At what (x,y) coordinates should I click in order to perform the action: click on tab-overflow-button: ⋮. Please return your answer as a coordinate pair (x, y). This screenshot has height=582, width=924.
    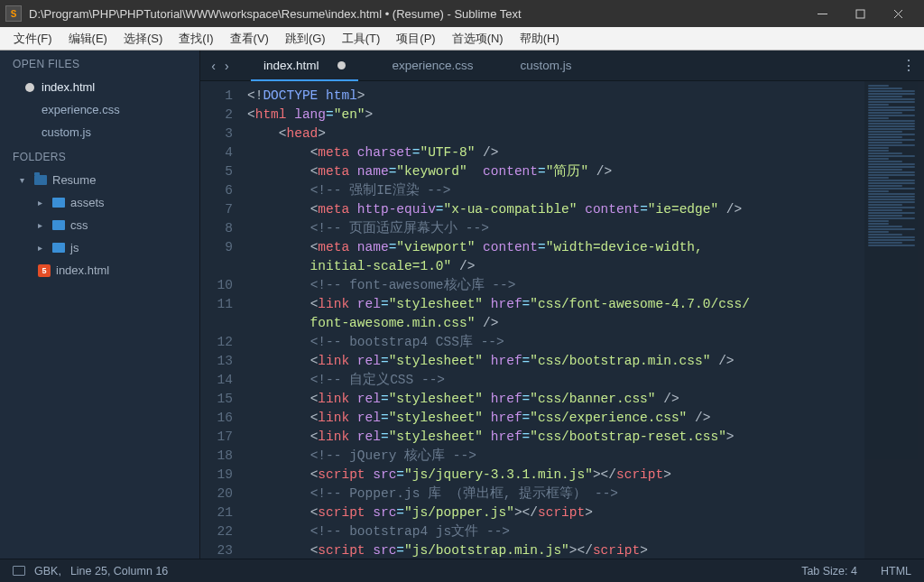
    Looking at the image, I should click on (909, 65).